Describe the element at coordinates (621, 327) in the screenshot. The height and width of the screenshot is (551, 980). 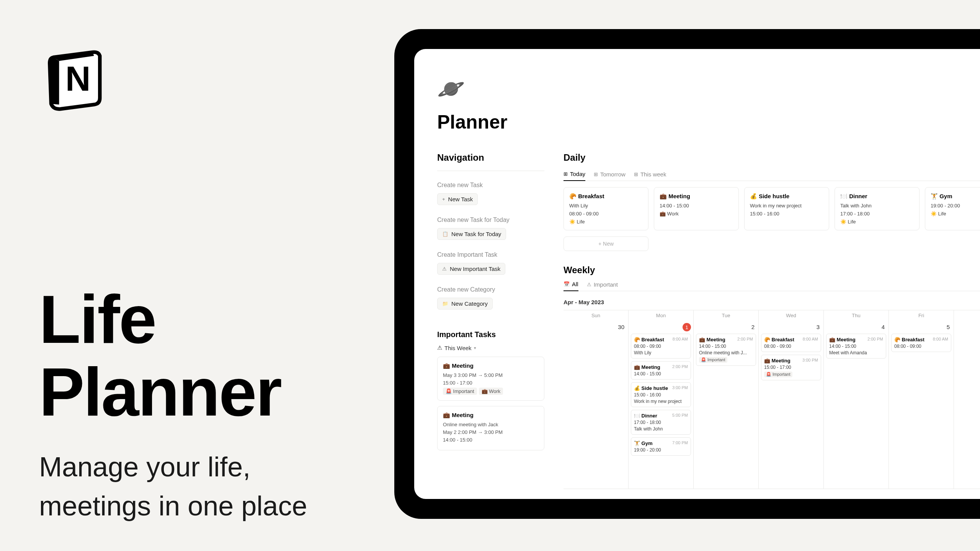
I see `date-number: 30` at that location.